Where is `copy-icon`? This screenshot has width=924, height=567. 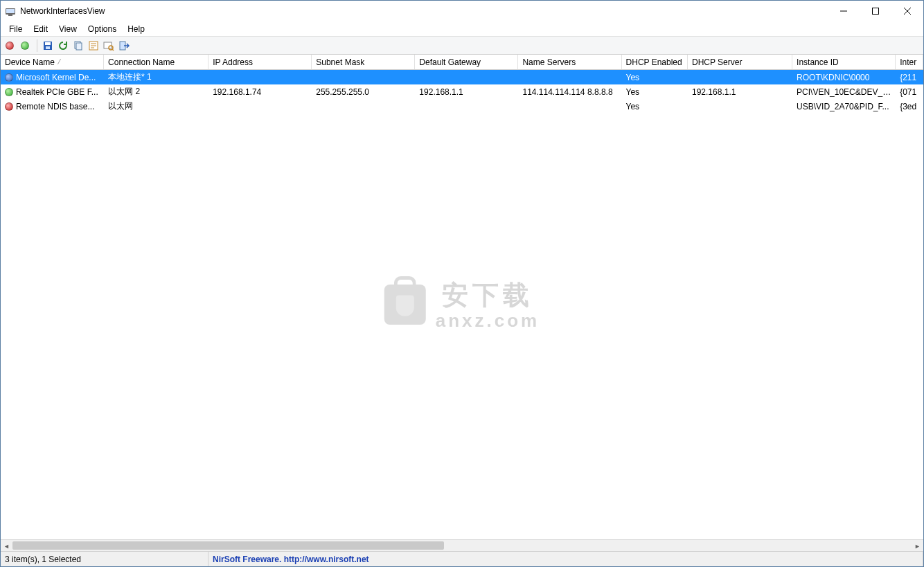 copy-icon is located at coordinates (78, 46).